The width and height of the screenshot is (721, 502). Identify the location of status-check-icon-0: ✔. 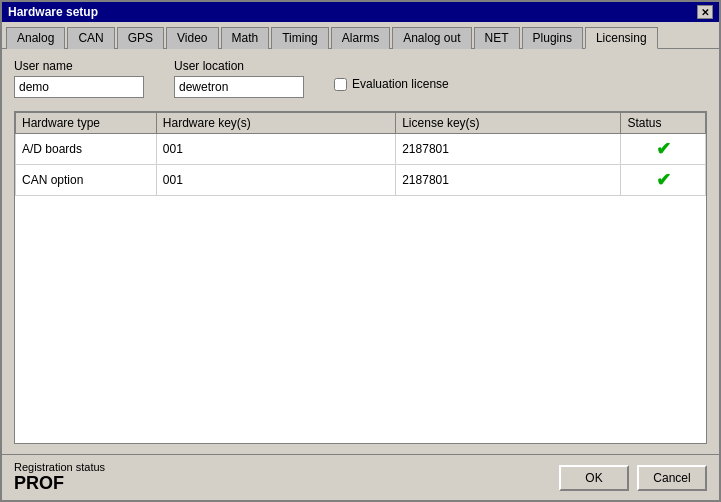
(663, 149).